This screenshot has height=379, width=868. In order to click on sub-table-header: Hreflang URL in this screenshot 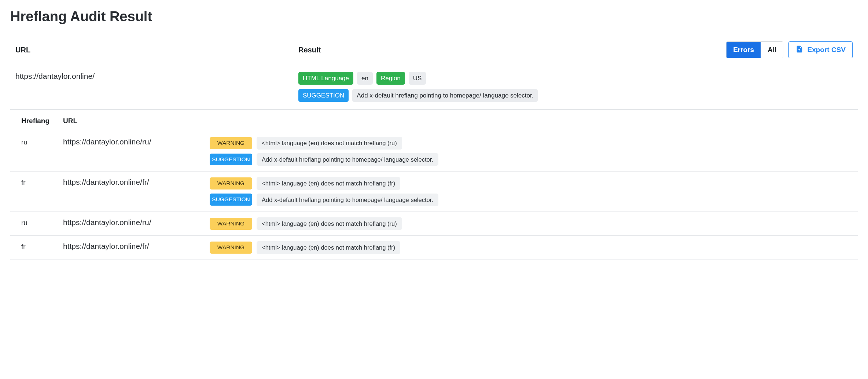, I will do `click(434, 120)`.